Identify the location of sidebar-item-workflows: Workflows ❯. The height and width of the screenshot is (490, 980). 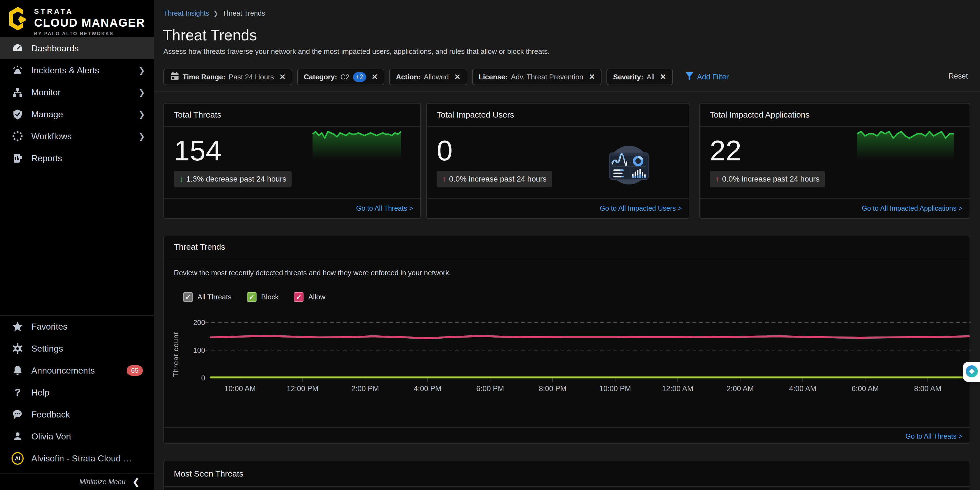
(77, 136).